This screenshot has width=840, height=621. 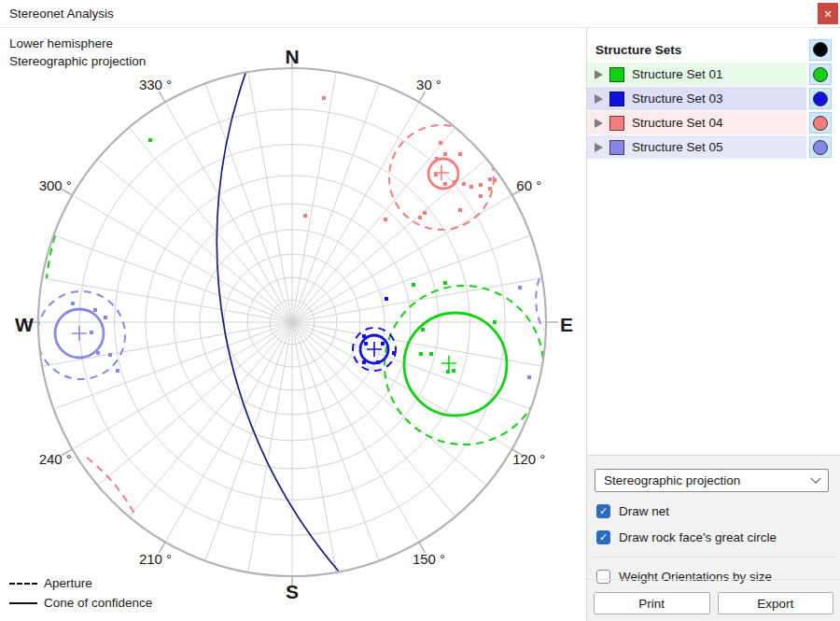 I want to click on structure-set-05-mean-cross, so click(x=79, y=333).